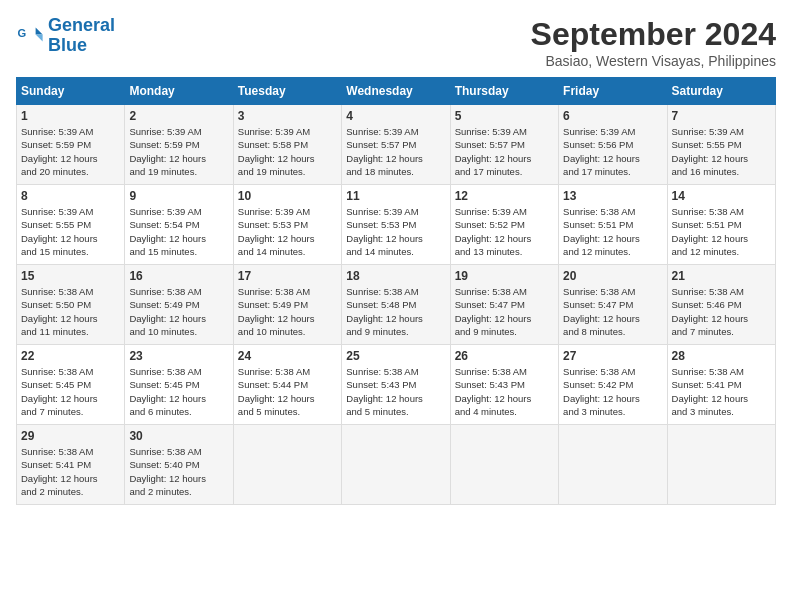 The image size is (792, 612). Describe the element at coordinates (288, 116) in the screenshot. I see `day-number: 3` at that location.